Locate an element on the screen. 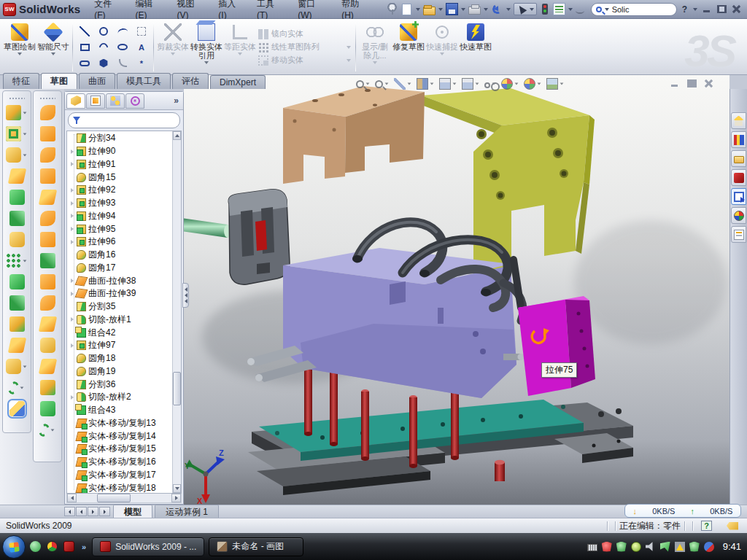  scroll-right-arrow is located at coordinates (177, 498).